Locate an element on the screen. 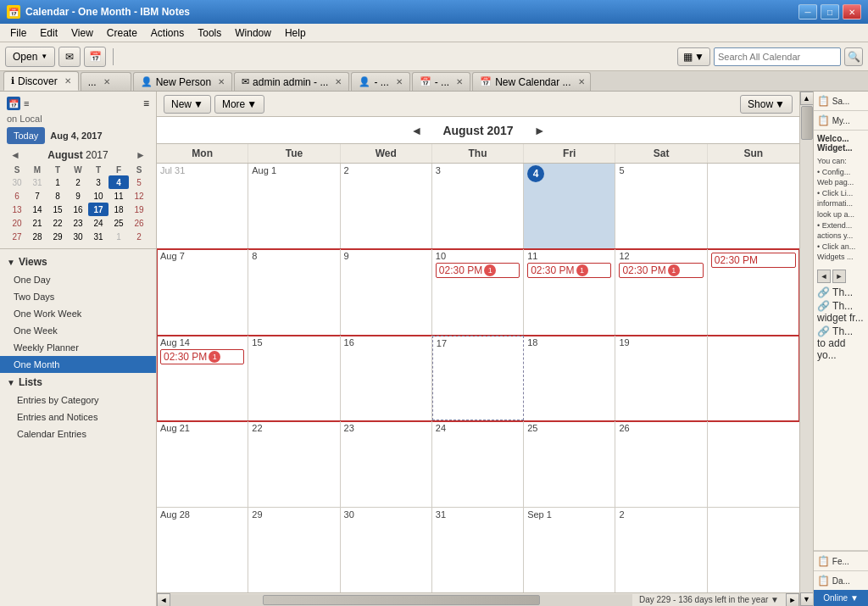 The height and width of the screenshot is (606, 868). more-button: More ▼ is located at coordinates (239, 104).